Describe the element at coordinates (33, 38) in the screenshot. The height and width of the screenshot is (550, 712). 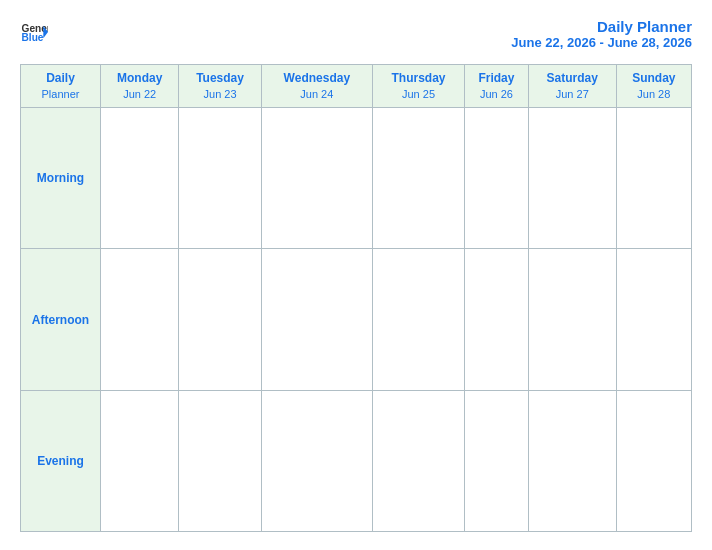
I see `svg-text: Blue` at that location.